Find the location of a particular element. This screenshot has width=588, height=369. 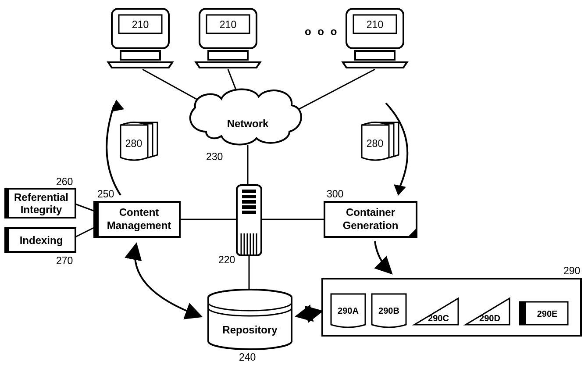

server-ref: 220 is located at coordinates (227, 260).